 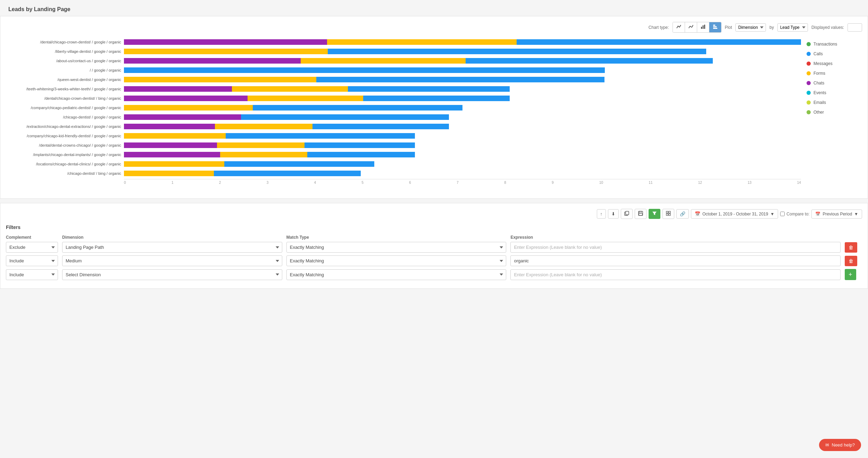 What do you see at coordinates (679, 27) in the screenshot?
I see `chart-type-line` at bounding box center [679, 27].